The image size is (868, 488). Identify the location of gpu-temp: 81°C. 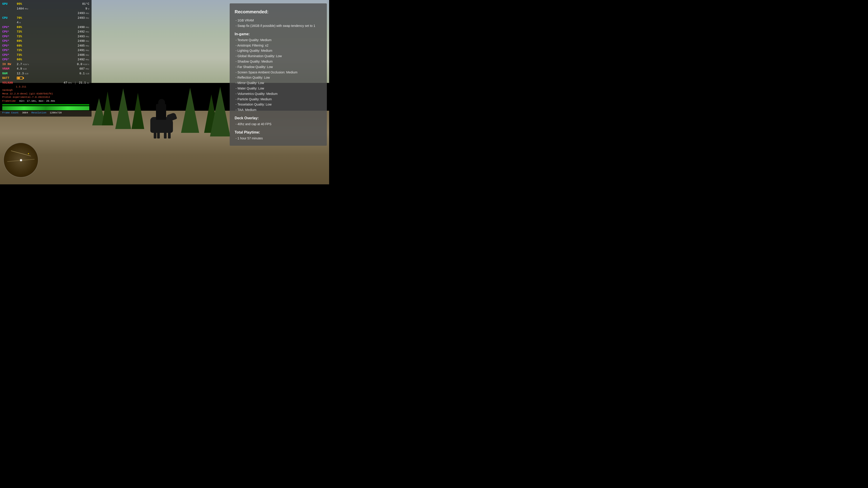
(86, 4).